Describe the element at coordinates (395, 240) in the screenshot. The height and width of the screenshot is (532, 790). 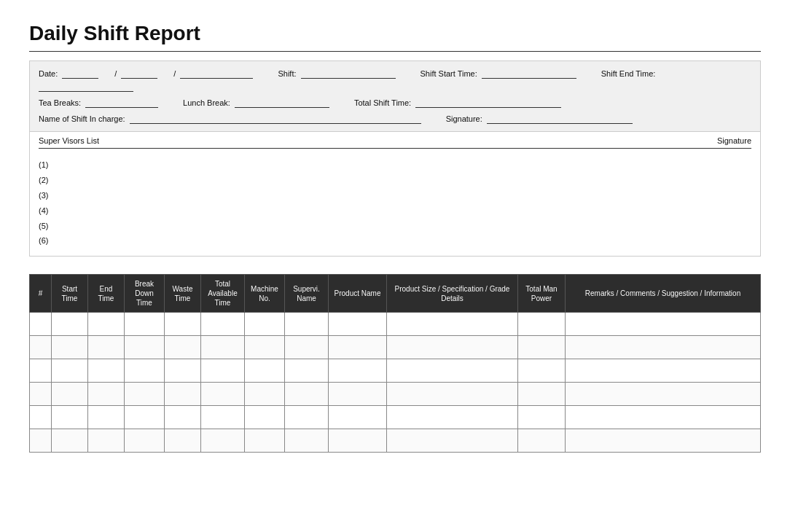
I see `supervisor-item-6: (6)` at that location.